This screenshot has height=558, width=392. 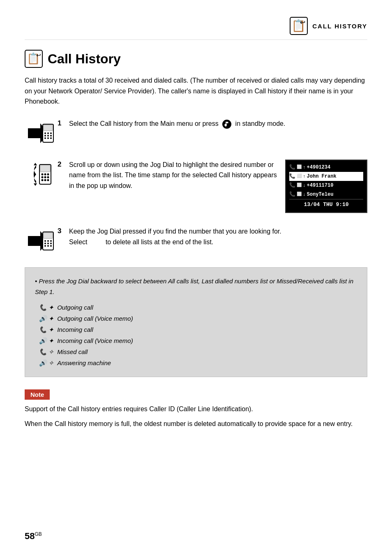 What do you see at coordinates (299, 26) in the screenshot?
I see `call-history-header-icon: 📋 ↩` at bounding box center [299, 26].